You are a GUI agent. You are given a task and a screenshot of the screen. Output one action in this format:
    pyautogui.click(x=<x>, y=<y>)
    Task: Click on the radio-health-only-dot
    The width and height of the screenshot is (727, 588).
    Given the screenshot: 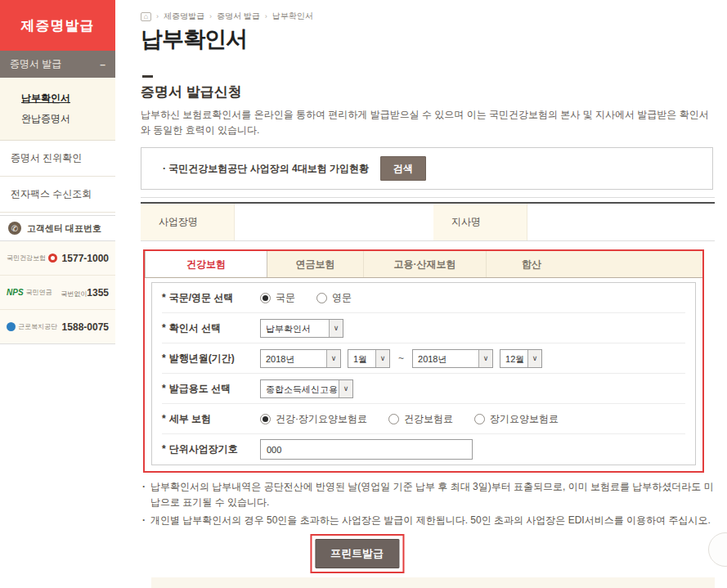 What is the action you would take?
    pyautogui.click(x=394, y=419)
    